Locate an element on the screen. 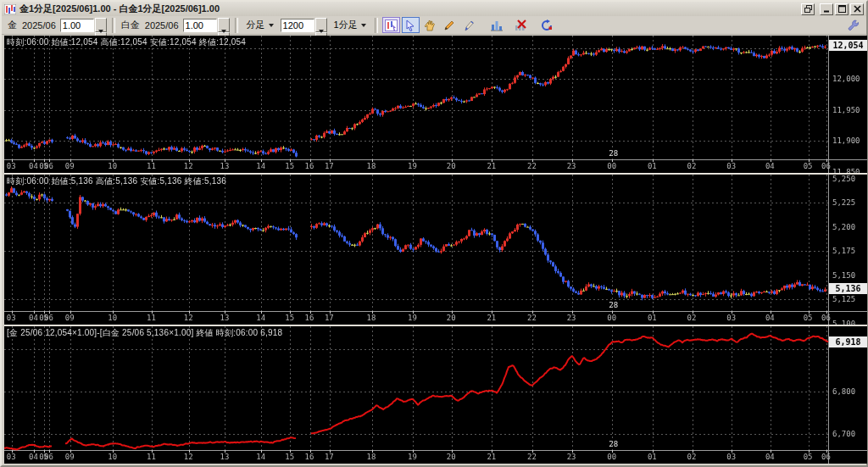 The height and width of the screenshot is (467, 868). interval-type-label: 分足 is located at coordinates (256, 25).